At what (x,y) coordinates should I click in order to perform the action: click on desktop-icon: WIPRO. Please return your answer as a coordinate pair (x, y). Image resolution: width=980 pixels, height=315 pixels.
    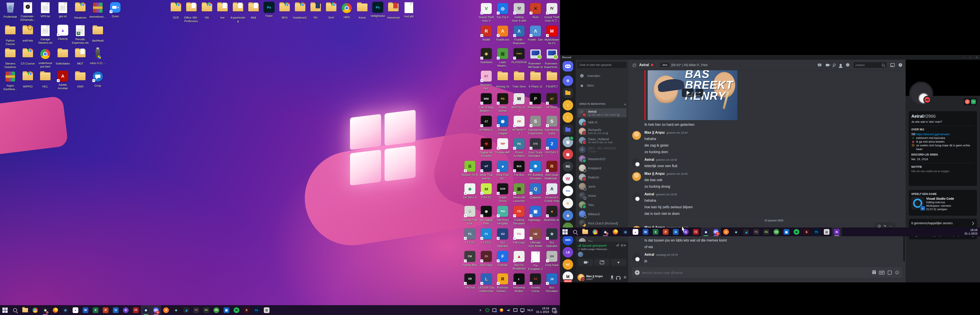
    Looking at the image, I should click on (28, 80).